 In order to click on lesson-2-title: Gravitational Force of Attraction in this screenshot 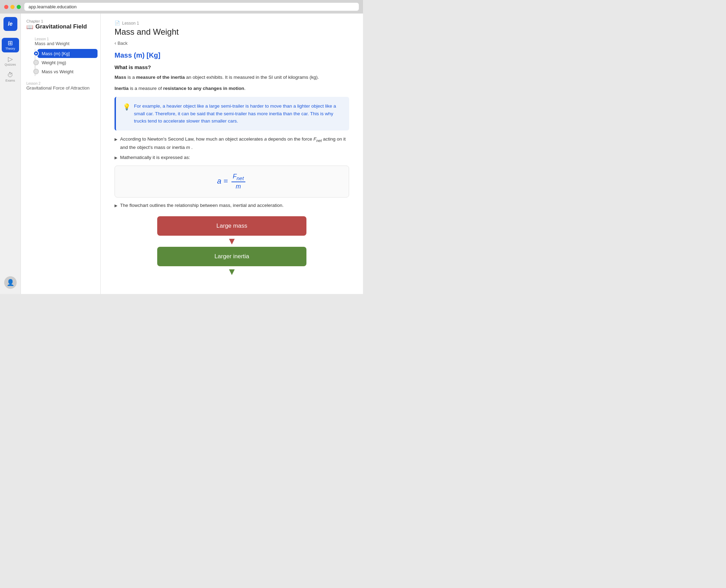, I will do `click(60, 88)`.